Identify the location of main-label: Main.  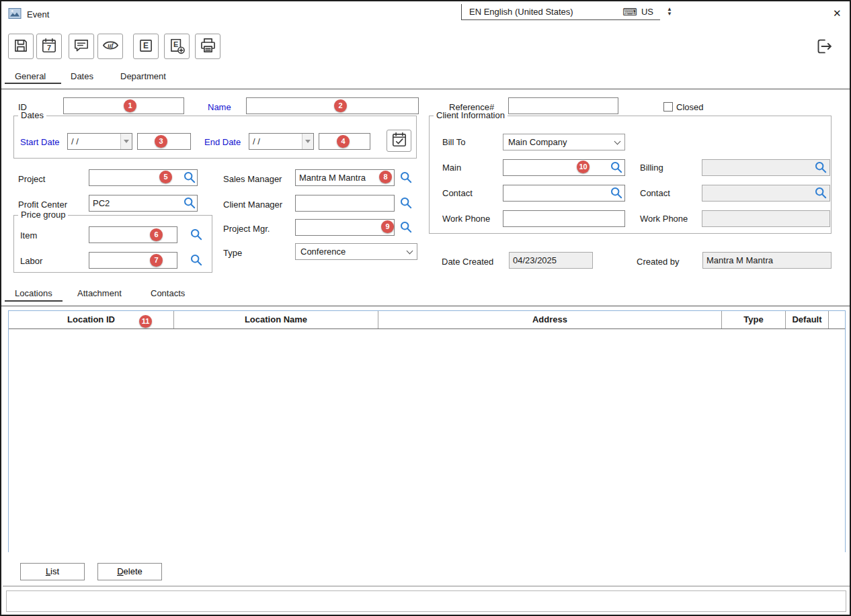
(452, 168).